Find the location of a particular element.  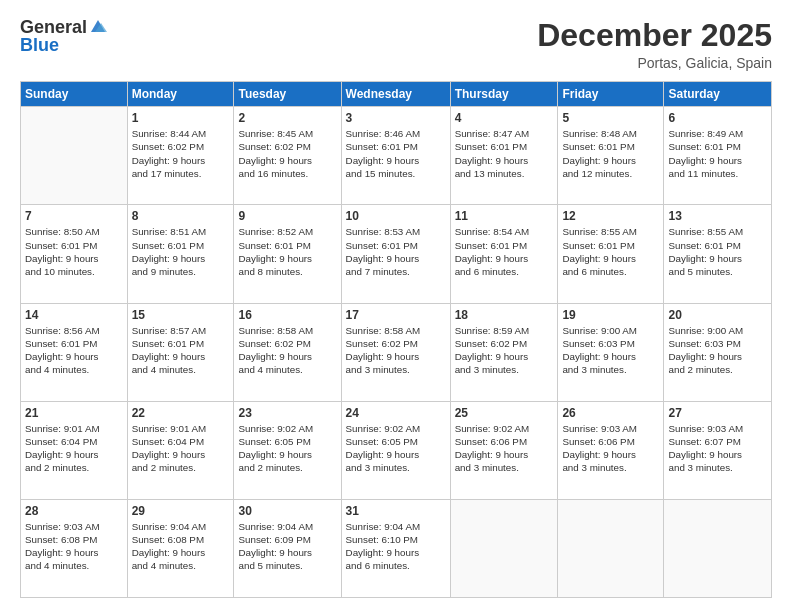

calendar-cell: 3Sunrise: 8:46 AMSunset: 6:01 PMDaylight… is located at coordinates (396, 156).